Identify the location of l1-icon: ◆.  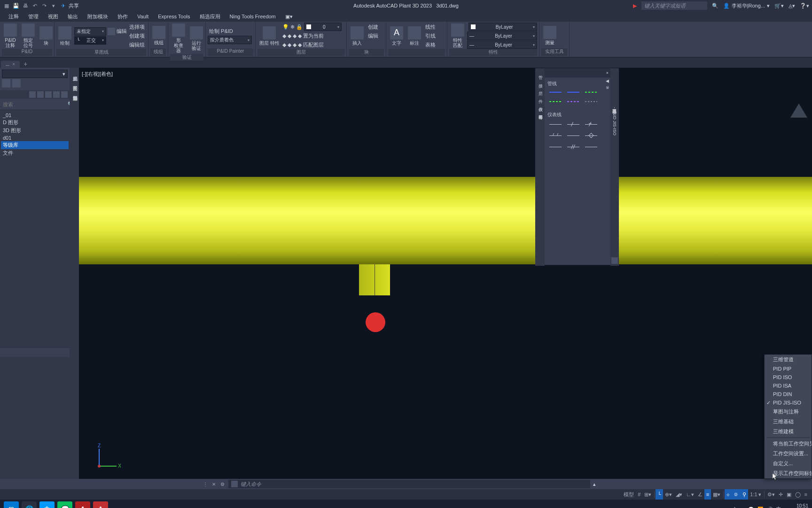
(284, 36).